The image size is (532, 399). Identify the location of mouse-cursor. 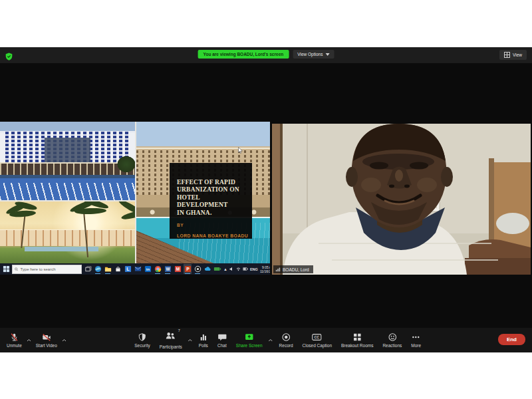
(241, 150).